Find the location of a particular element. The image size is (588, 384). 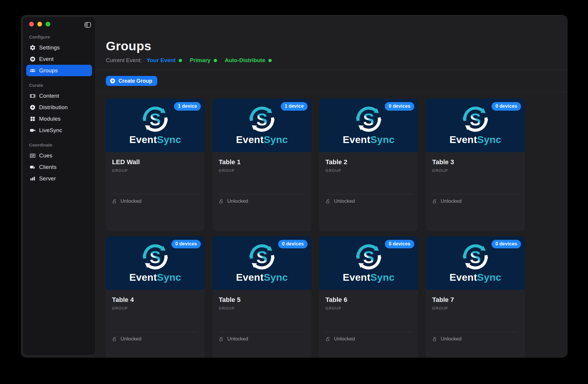

sidebar-section: CurateContentDistributionModulesLiveSync is located at coordinates (59, 109).